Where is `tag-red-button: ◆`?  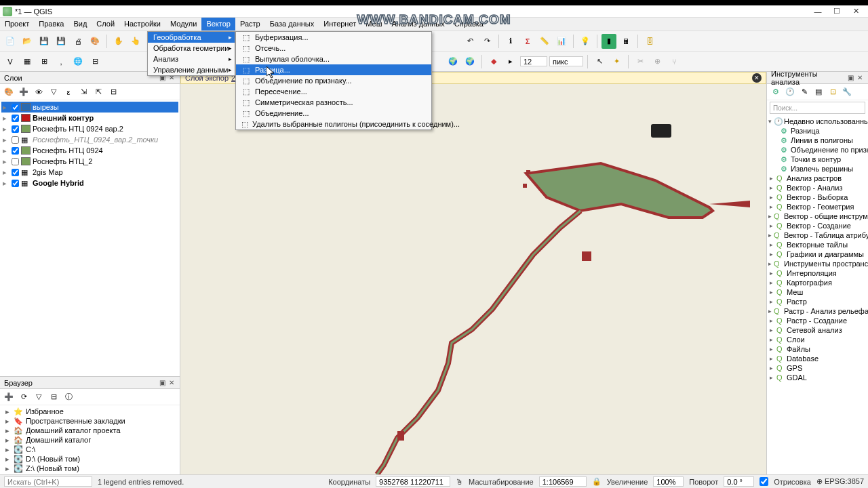 tag-red-button: ◆ is located at coordinates (494, 62).